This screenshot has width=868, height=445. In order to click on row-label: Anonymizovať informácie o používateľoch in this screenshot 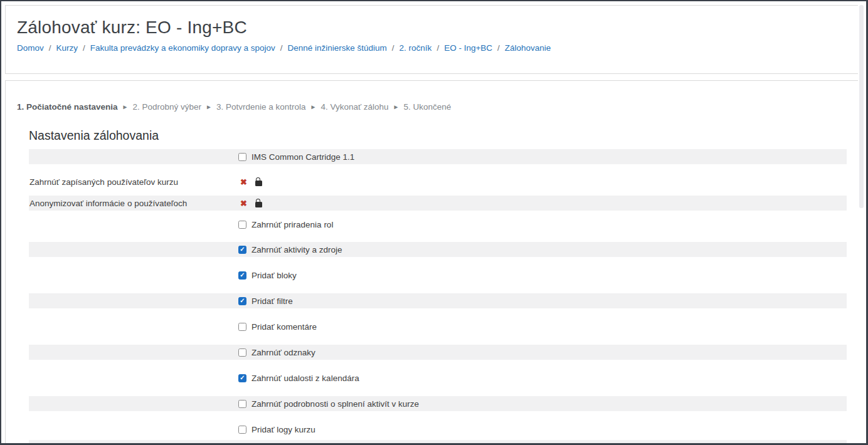, I will do `click(134, 203)`.